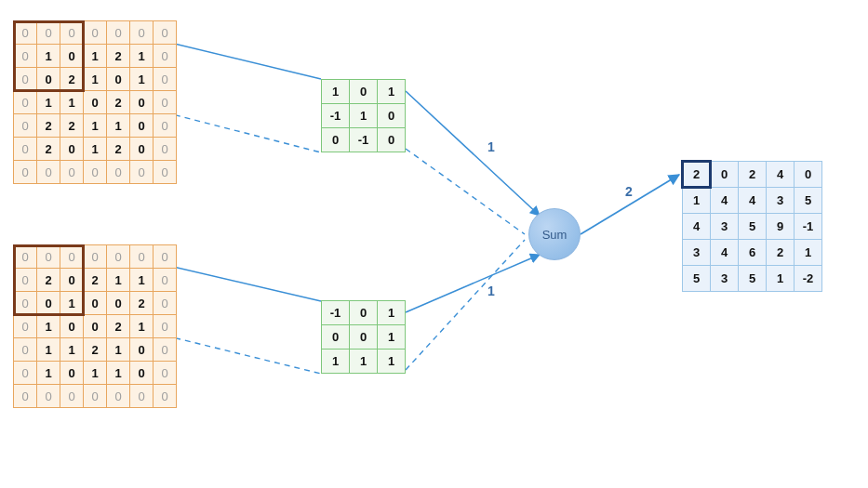 The height and width of the screenshot is (488, 868). I want to click on edge-label-output: 2, so click(629, 191).